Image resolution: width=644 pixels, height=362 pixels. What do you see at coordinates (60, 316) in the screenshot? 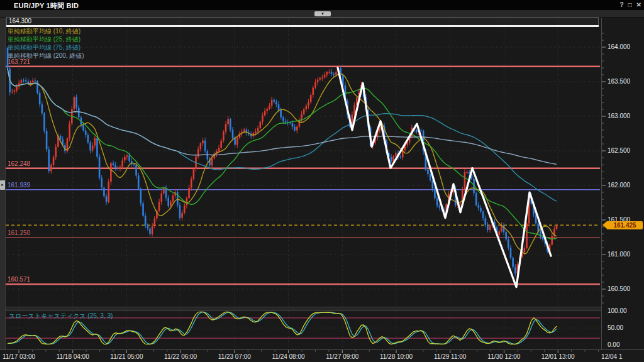
I see `stochastics-legend: スローストキャスティクス (25, 3, 3)` at bounding box center [60, 316].